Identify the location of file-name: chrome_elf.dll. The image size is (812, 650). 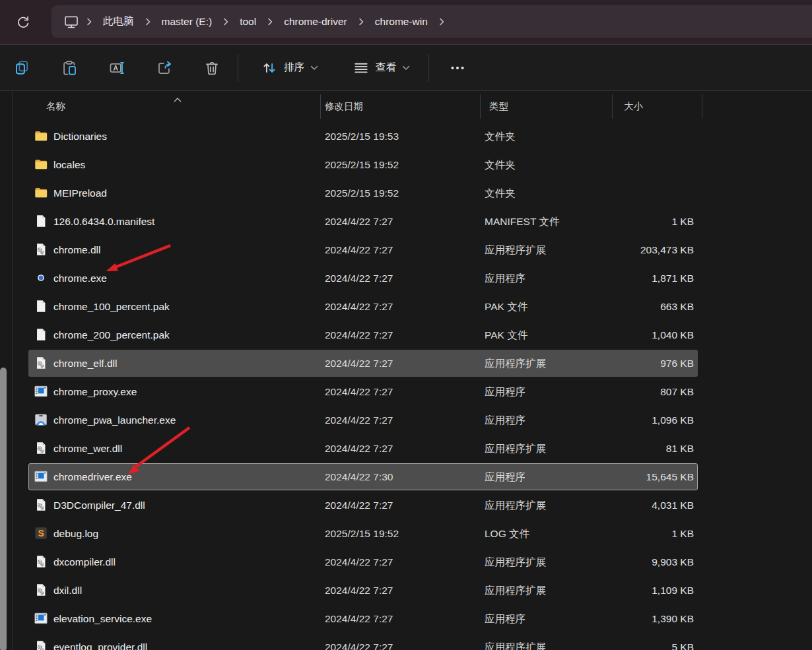
(86, 363).